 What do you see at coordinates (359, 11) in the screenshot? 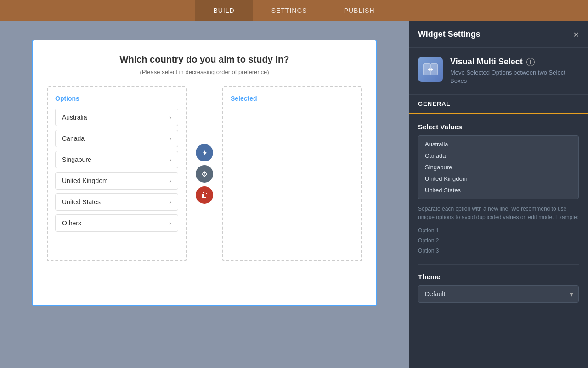
I see `nav-tab-publish: PUBLISH` at bounding box center [359, 11].